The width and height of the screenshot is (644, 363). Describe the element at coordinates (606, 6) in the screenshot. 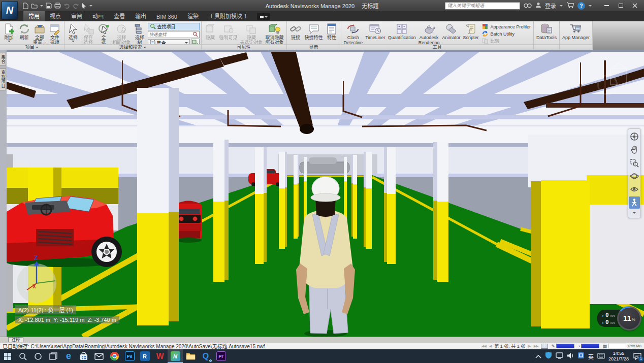

I see `minimize-button` at that location.